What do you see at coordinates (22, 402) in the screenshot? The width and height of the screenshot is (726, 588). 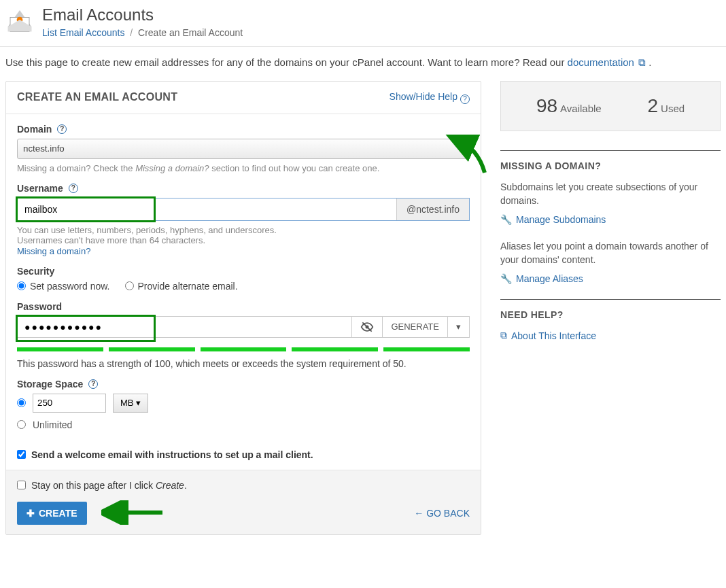 I see `storage-fixed-radio` at bounding box center [22, 402].